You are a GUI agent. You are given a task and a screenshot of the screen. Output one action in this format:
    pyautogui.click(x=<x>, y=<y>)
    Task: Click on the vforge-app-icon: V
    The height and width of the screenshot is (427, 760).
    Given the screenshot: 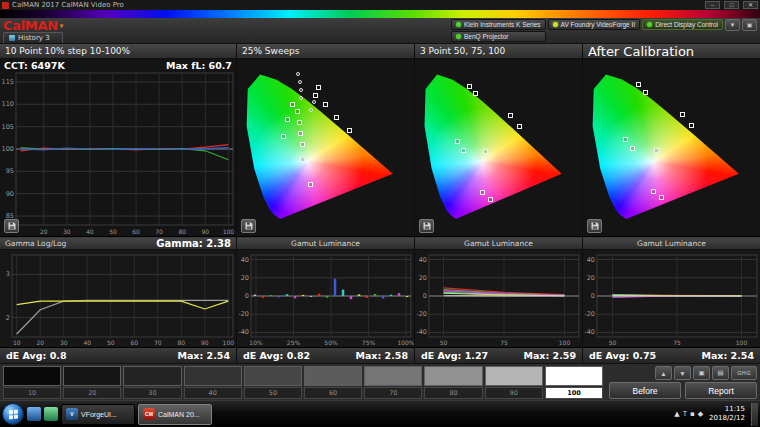 What is the action you would take?
    pyautogui.click(x=72, y=414)
    